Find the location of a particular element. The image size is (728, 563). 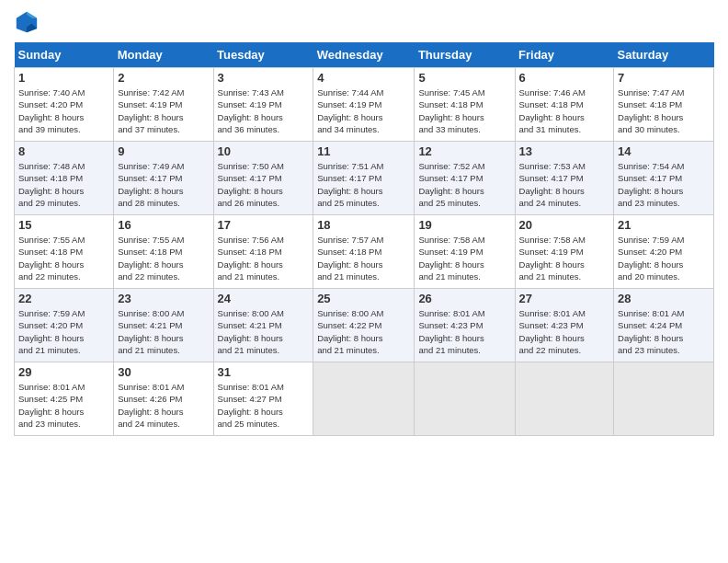

day-cell-31: 31Sunrise: 8:01 AM Sunset: 4:27 PM Dayli… is located at coordinates (263, 399).